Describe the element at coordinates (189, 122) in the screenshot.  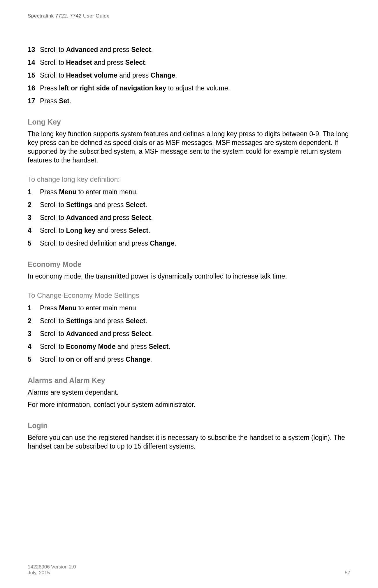
I see `longkey-heading: Long Key` at that location.